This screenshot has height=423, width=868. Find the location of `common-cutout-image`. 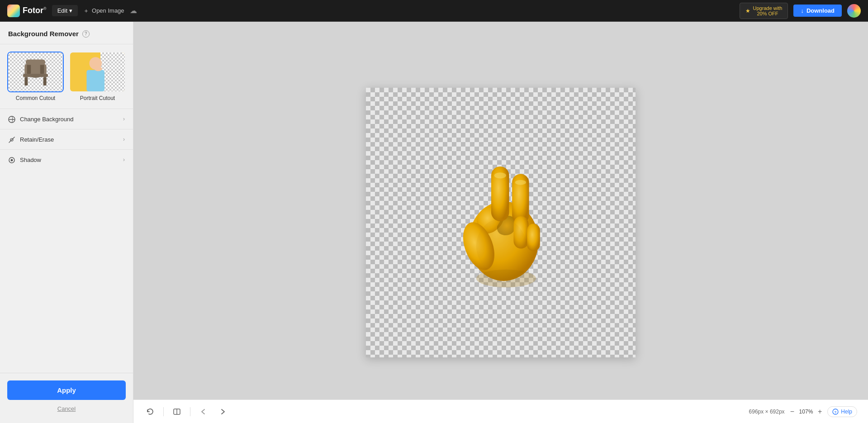

common-cutout-image is located at coordinates (35, 72).